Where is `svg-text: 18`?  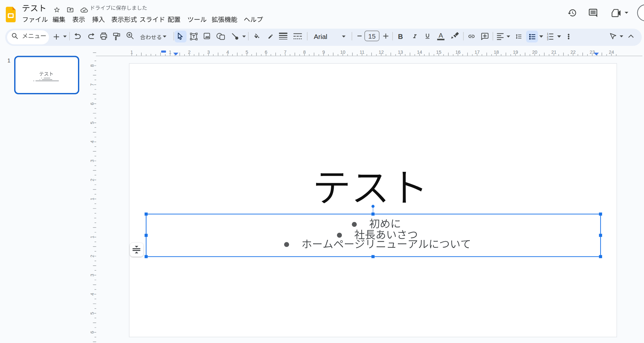
svg-text: 18 is located at coordinates (496, 52).